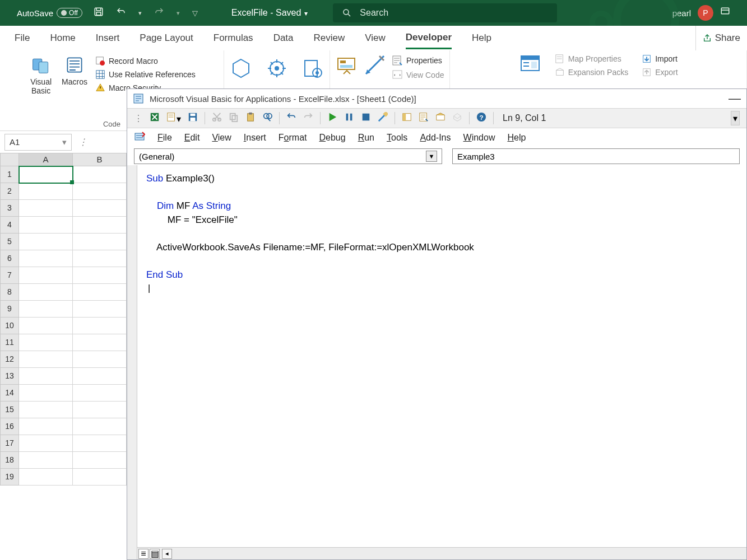  I want to click on menu-edit: Edit, so click(192, 138).